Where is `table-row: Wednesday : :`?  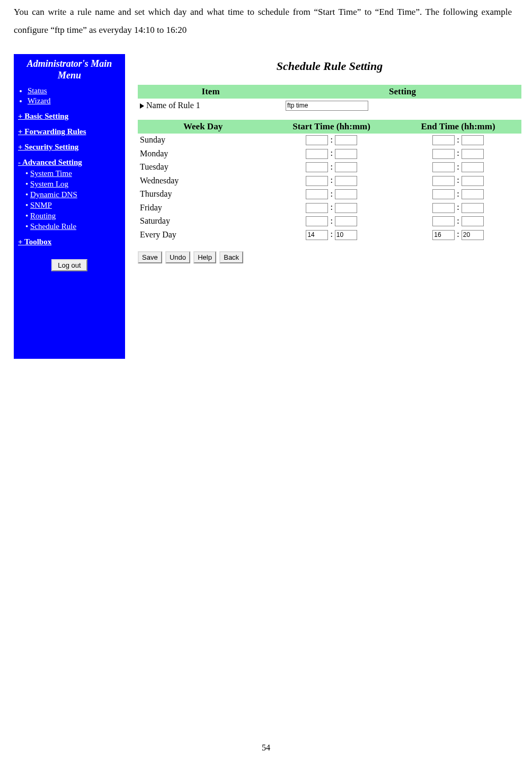 table-row: Wednesday : : is located at coordinates (330, 181).